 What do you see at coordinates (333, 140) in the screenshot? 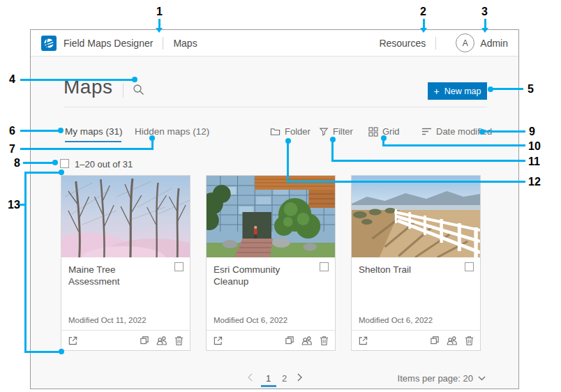
I see `callout-11-dot` at bounding box center [333, 140].